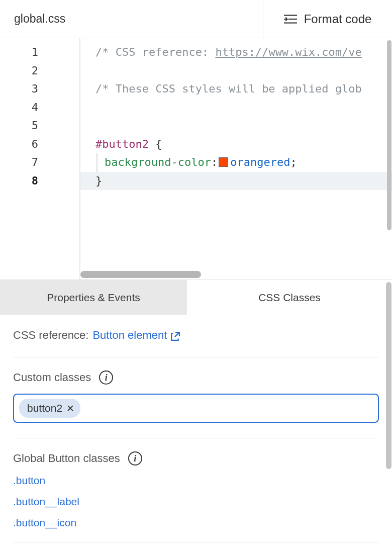 The image size is (392, 558). What do you see at coordinates (196, 502) in the screenshot?
I see `global-class-item: .button__label` at bounding box center [196, 502].